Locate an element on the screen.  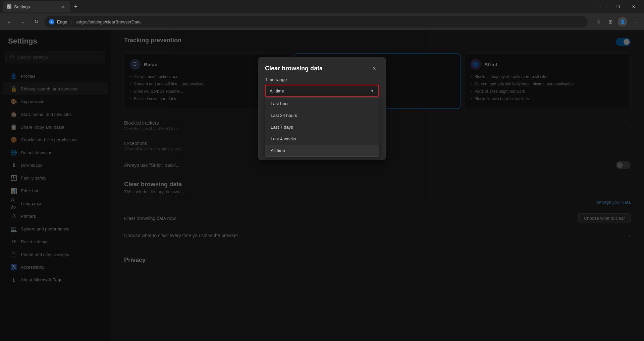
option-last-hour: Last hour is located at coordinates (322, 104).